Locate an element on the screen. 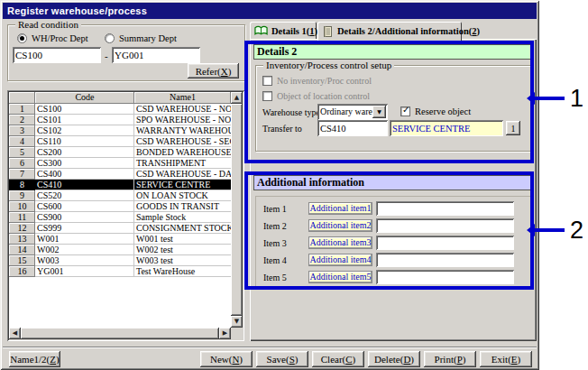 This screenshot has width=588, height=370. open-book-icon is located at coordinates (262, 31).